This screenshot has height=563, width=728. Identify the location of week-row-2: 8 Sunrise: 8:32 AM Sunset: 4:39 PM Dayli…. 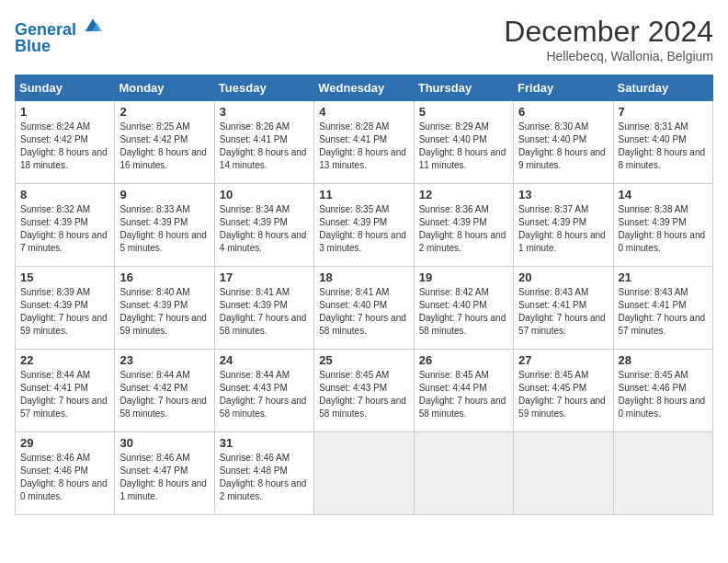
(364, 225).